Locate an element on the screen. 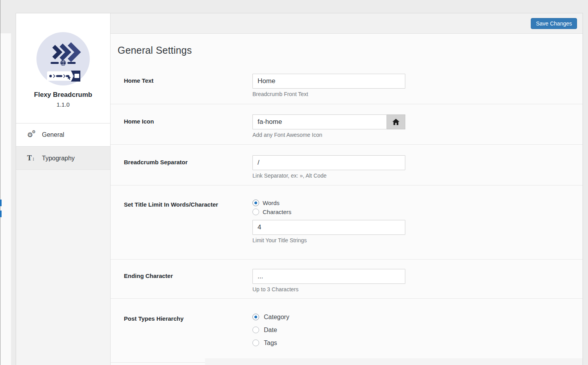 Image resolution: width=588 pixels, height=365 pixels. title-limit-label: Set Title Limit In Words/Character is located at coordinates (188, 221).